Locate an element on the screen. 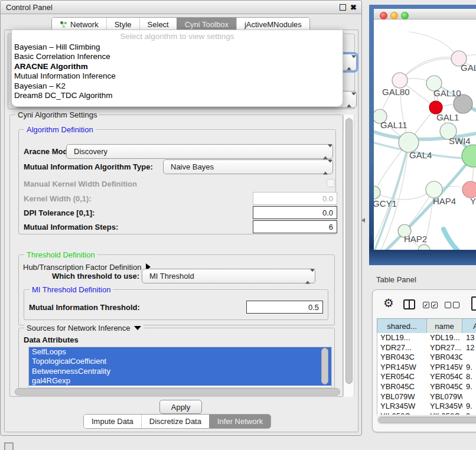  which-threshold-combobox: MI Threshold is located at coordinates (229, 276).